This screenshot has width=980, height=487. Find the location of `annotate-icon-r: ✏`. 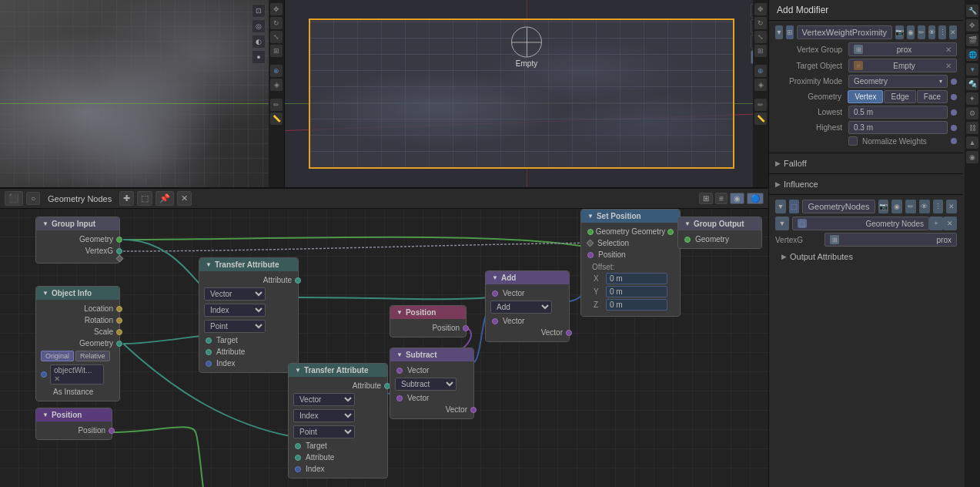

annotate-icon-r: ✏ is located at coordinates (761, 105).